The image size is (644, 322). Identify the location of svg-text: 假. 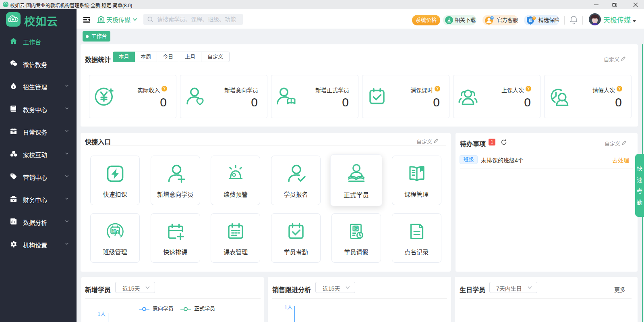
(356, 228).